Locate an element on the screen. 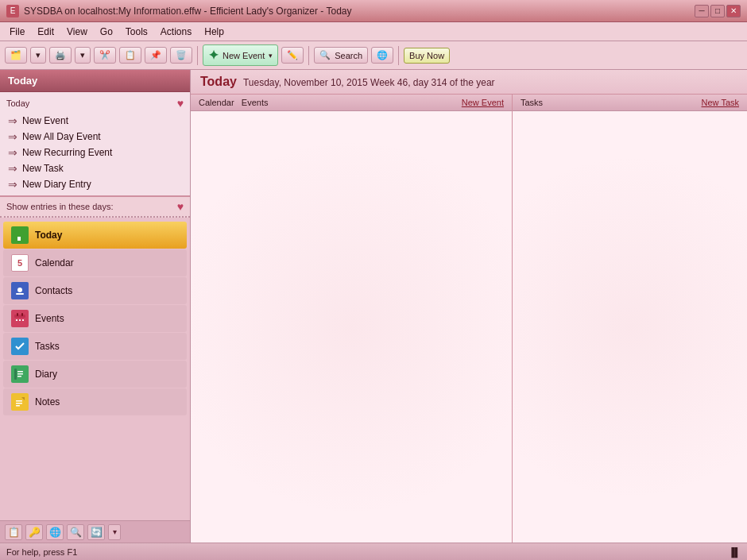  arrow-new-all-day: ⇒ is located at coordinates (13, 137).